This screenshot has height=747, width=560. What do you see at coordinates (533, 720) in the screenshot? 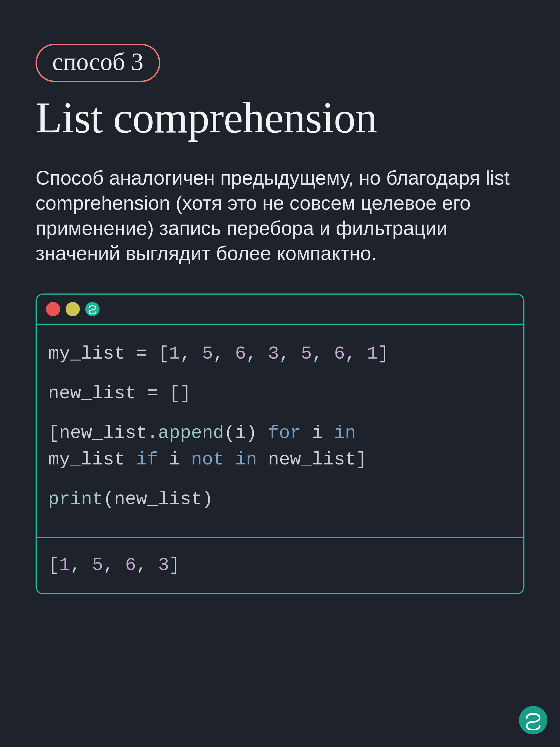
I see `snake-icon` at bounding box center [533, 720].